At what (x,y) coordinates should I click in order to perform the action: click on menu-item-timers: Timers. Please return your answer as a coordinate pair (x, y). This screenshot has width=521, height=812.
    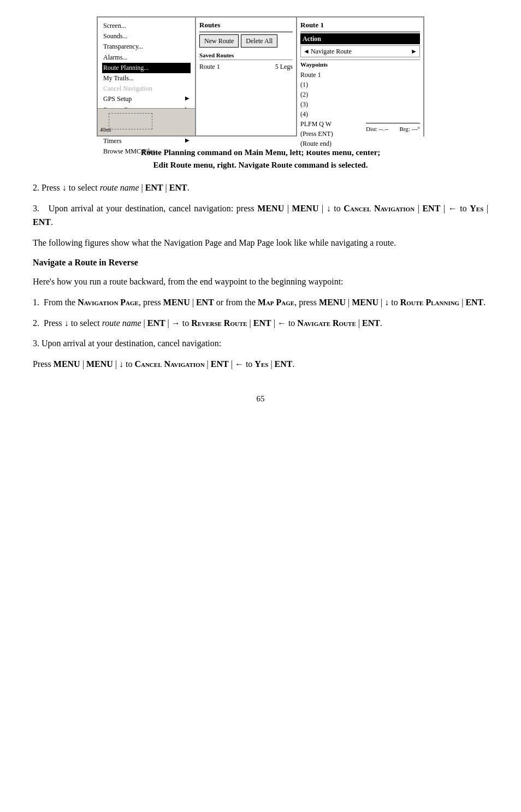
    Looking at the image, I should click on (146, 141).